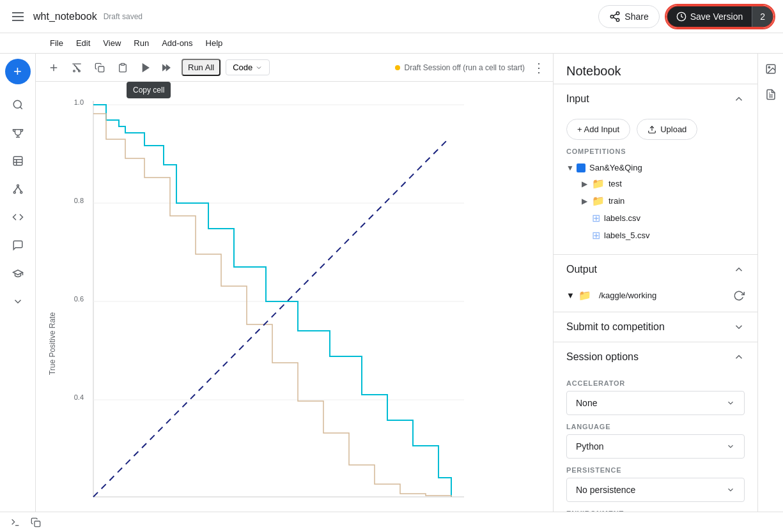  Describe the element at coordinates (656, 270) in the screenshot. I see `output-section-header: Output` at that location.